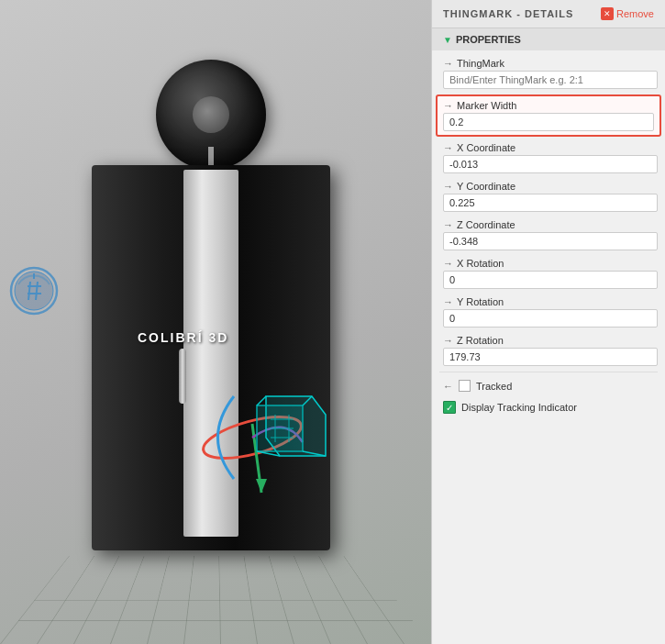 The width and height of the screenshot is (665, 644). What do you see at coordinates (549, 385) in the screenshot?
I see `tracked-row: ← Tracked` at bounding box center [549, 385].